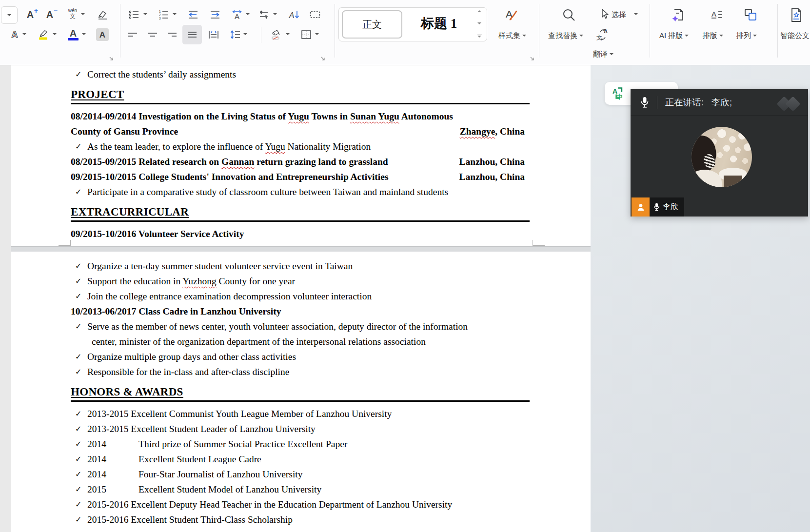 The width and height of the screenshot is (810, 532). I want to click on participant-name: 李欣, so click(671, 207).